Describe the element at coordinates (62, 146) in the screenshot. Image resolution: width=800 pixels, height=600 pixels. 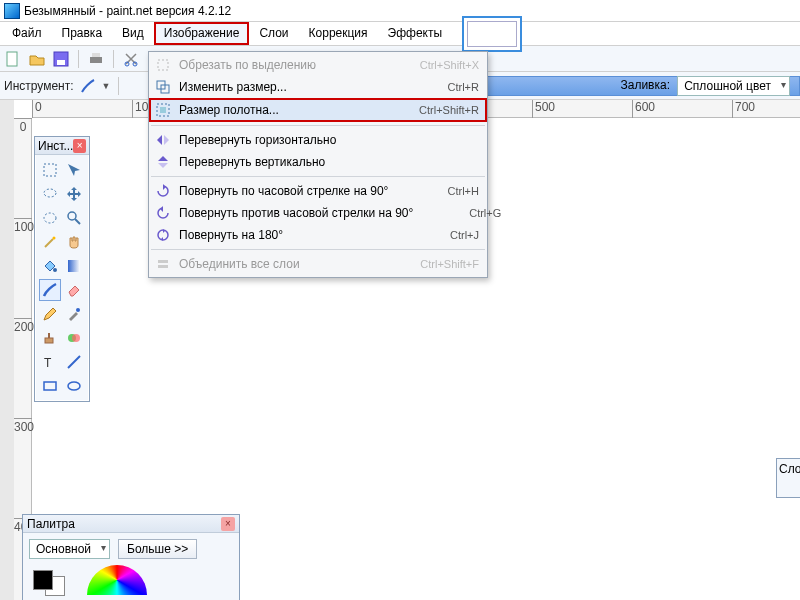
I see `tools-panel-title-bar: Инст... ×` at that location.